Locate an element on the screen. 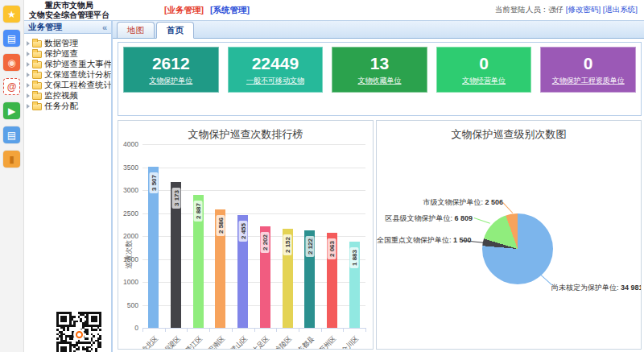 The image size is (644, 352). tree-item: 保护巡查重大事件 is located at coordinates (68, 64).